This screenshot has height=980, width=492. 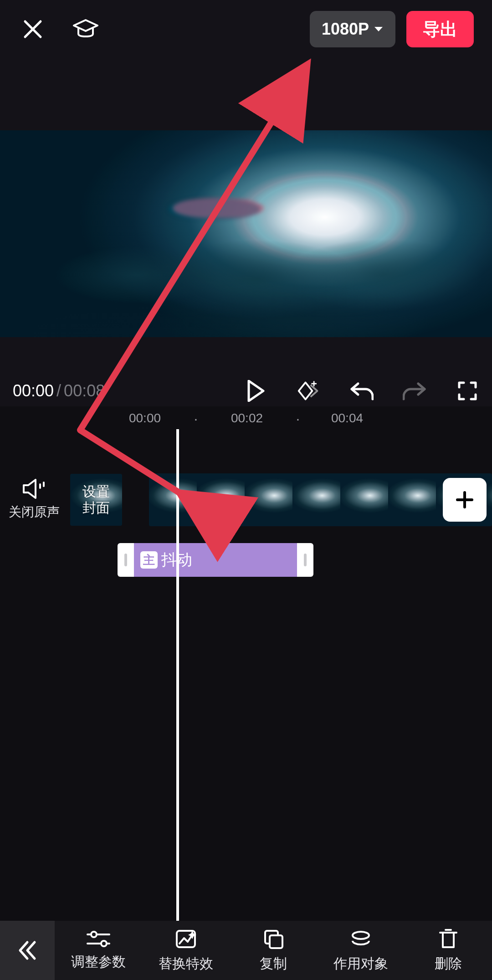 What do you see at coordinates (178, 675) in the screenshot?
I see `playhead` at bounding box center [178, 675].